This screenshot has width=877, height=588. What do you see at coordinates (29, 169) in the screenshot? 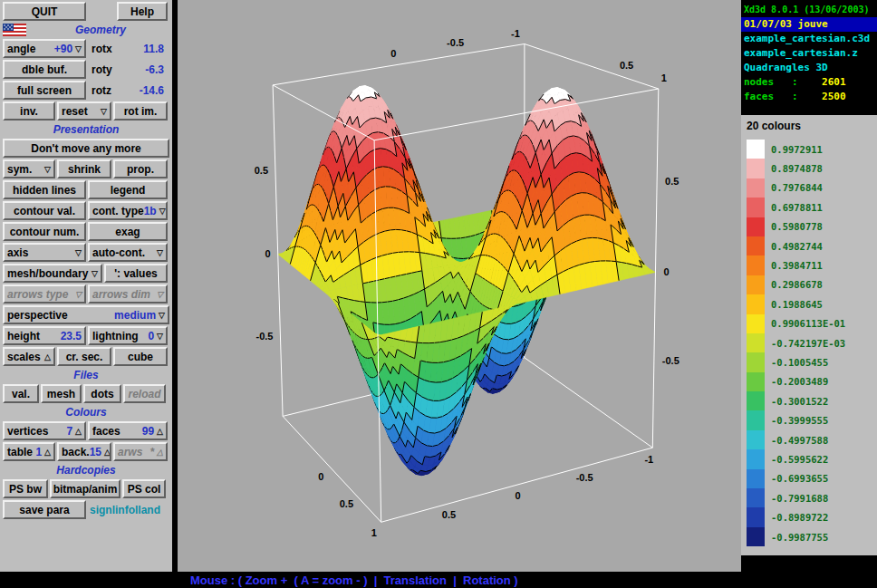
I see `sym-button: sym.▽` at bounding box center [29, 169].